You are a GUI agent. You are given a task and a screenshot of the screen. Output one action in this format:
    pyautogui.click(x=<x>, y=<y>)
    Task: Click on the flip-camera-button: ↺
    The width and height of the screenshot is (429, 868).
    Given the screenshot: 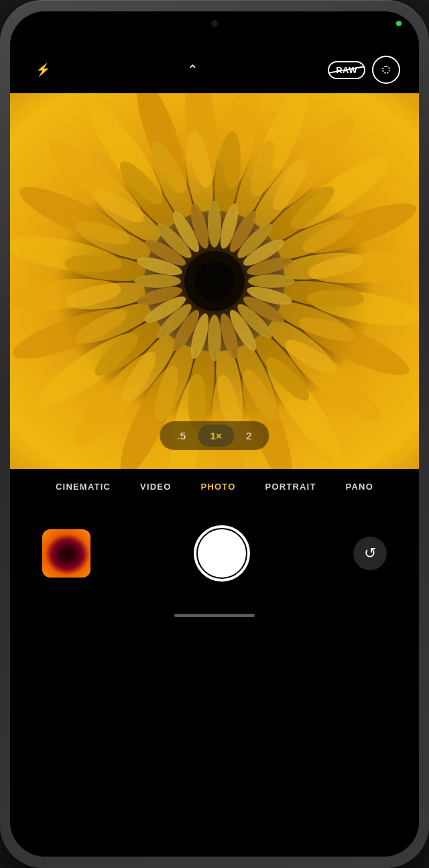 What is the action you would take?
    pyautogui.click(x=370, y=553)
    